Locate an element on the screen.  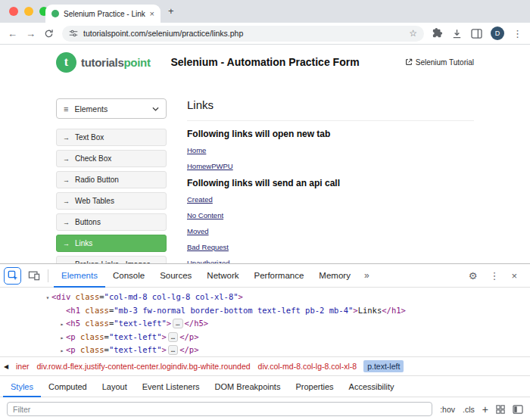
hover-state-button: :hov is located at coordinates (447, 409).